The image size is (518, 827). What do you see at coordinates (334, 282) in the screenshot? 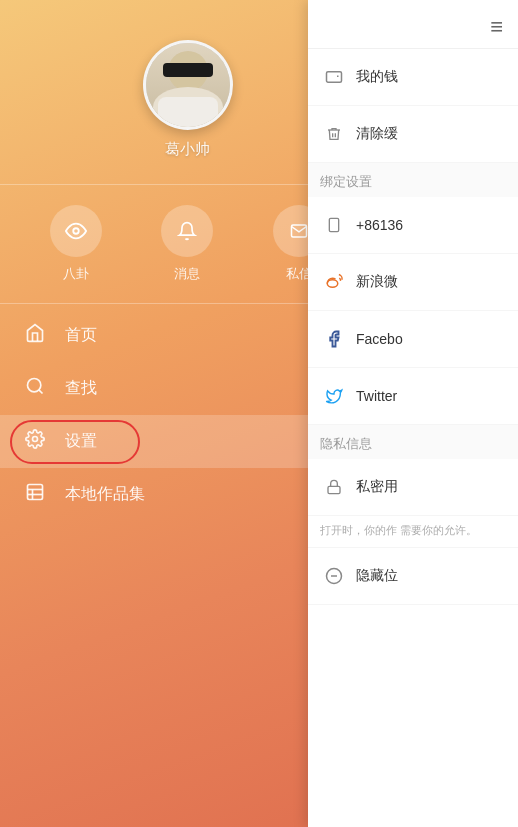
I see `weibo-icon` at bounding box center [334, 282].